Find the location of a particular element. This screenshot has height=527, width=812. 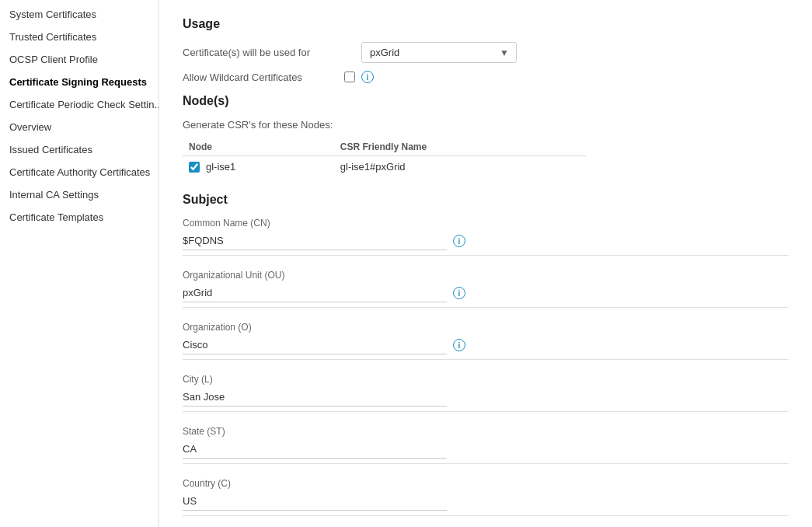

nodes-heading: Node(s) is located at coordinates (486, 101).